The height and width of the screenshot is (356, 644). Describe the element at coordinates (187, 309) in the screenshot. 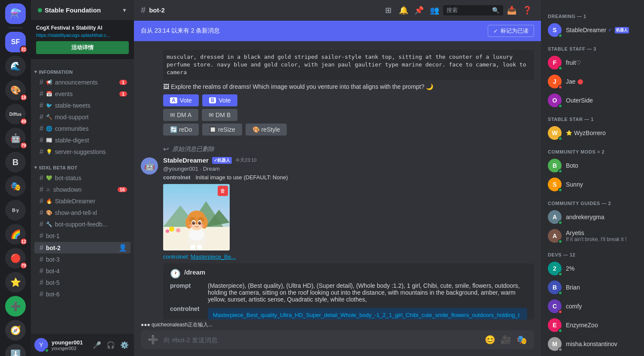

I see `controlnet-param-label: controlnet` at that location.